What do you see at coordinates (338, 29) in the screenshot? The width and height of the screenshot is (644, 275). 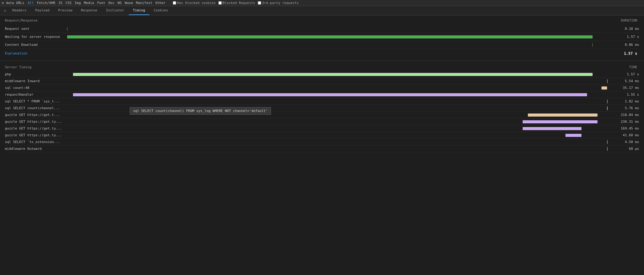 I see `request-sent-bar-area` at bounding box center [338, 29].